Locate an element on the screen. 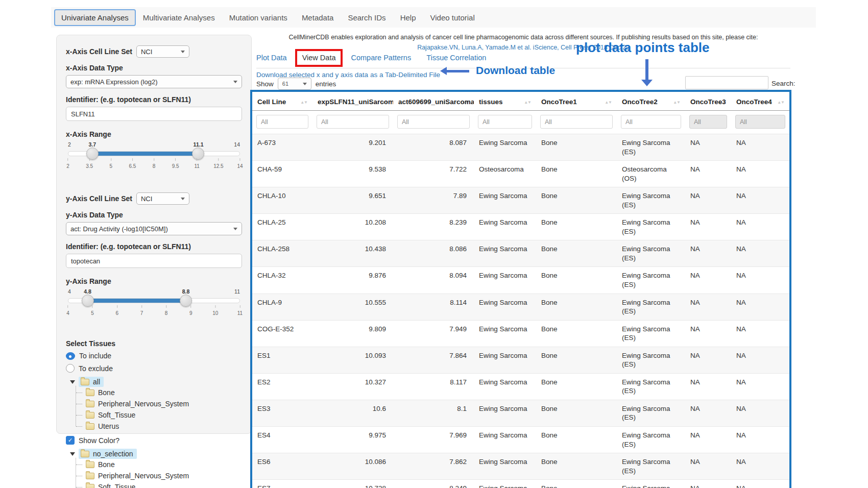  chevron-down-icon is located at coordinates (305, 84).